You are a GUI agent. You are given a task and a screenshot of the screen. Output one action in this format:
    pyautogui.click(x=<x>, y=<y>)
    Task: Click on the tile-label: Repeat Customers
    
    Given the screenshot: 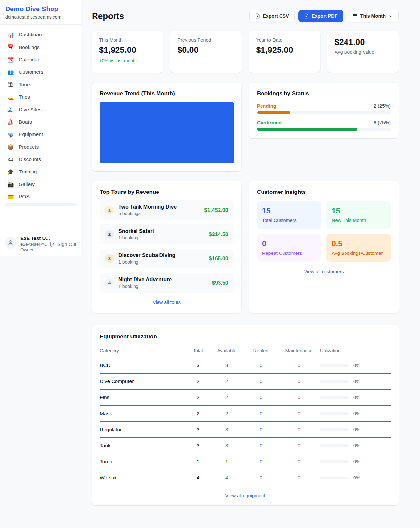 What is the action you would take?
    pyautogui.click(x=289, y=253)
    